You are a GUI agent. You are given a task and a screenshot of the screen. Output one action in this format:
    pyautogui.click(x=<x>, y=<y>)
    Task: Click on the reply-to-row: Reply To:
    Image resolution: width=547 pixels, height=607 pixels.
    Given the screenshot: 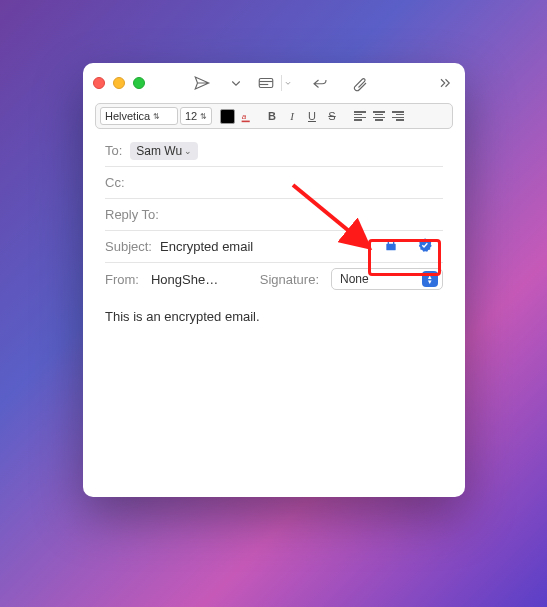 What is the action you would take?
    pyautogui.click(x=274, y=215)
    